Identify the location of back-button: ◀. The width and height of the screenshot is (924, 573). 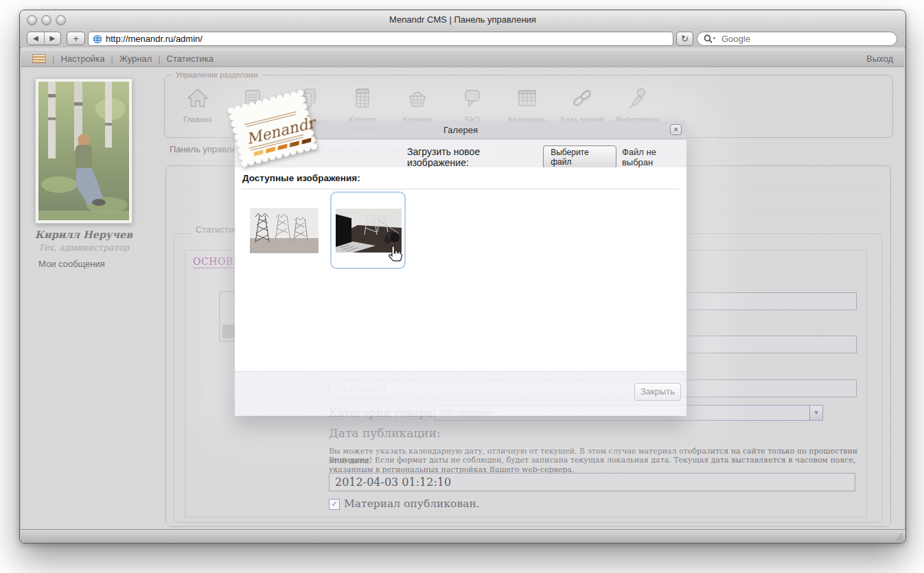
(36, 38).